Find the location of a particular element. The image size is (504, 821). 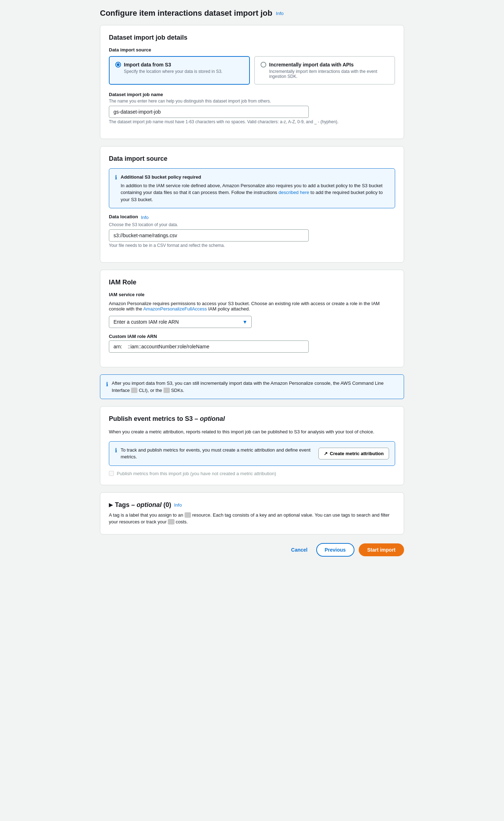

job-name-input is located at coordinates (209, 112).